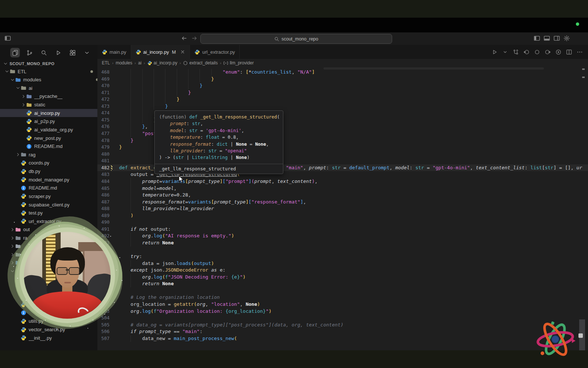 This screenshot has height=368, width=588. What do you see at coordinates (58, 53) in the screenshot?
I see `activity-run-debug-icon` at bounding box center [58, 53].